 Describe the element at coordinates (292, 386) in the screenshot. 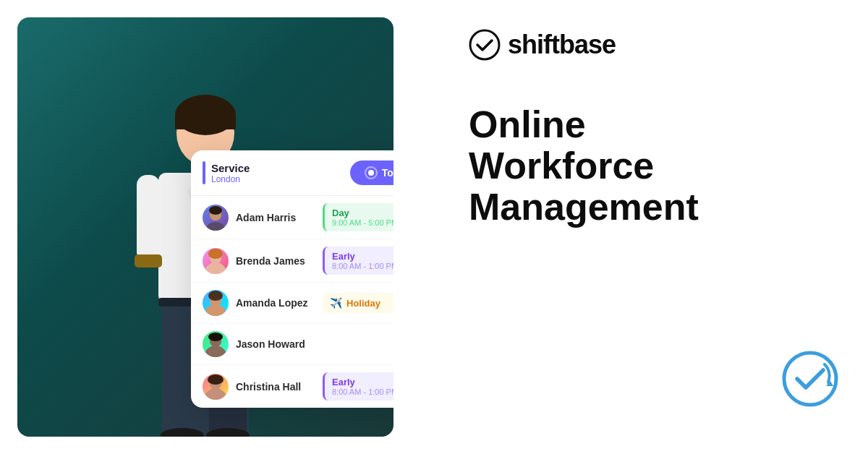

I see `employee-row: Christina Hall Early 8:00 AM - 1:00 PM` at that location.